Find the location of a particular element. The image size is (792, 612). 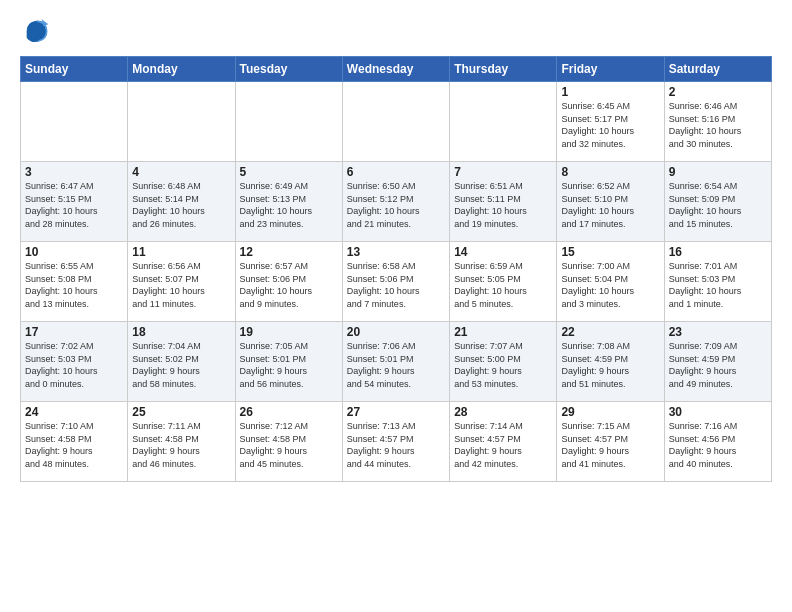

day-number: 10 is located at coordinates (74, 252).